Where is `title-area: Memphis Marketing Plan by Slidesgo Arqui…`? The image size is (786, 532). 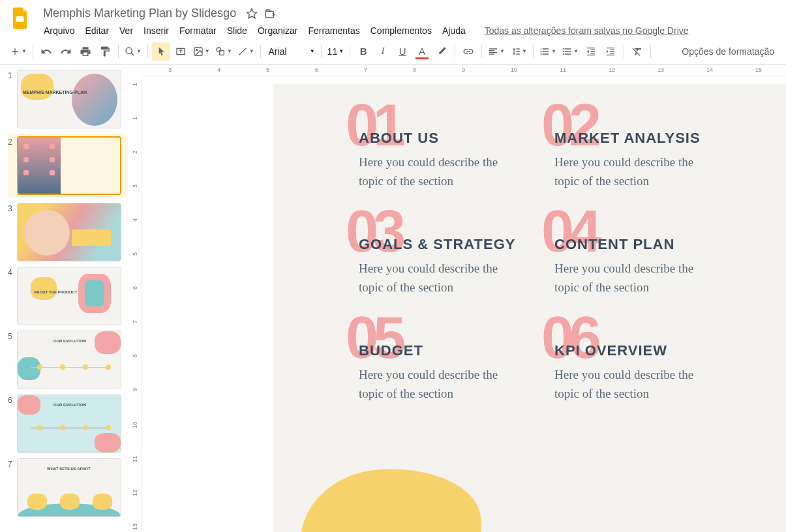 title-area: Memphis Marketing Plan by Slidesgo Arqui… is located at coordinates (408, 22).